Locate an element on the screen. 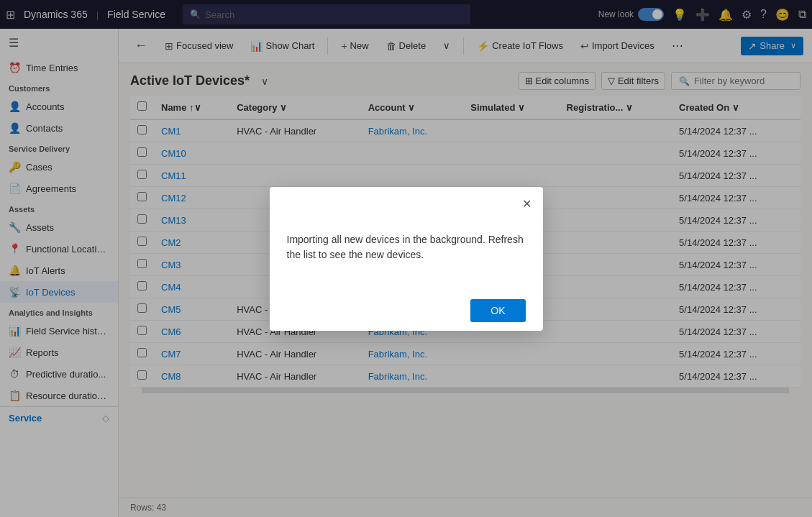  close-icon: ✕ is located at coordinates (526, 204).